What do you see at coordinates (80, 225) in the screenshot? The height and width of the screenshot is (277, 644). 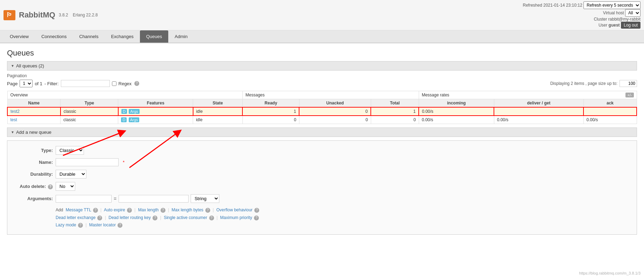 I see `lazy-mode-help-icon: ?` at bounding box center [80, 225].